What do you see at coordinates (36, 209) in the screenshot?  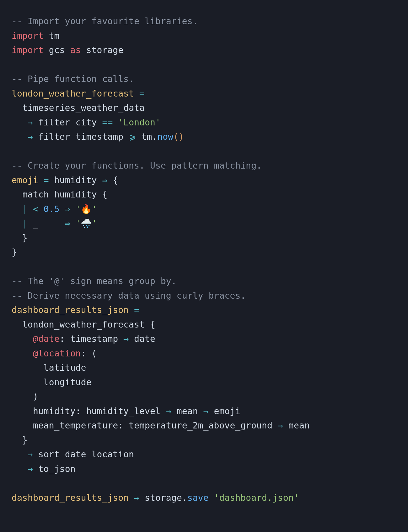 I see `code-token: <` at bounding box center [36, 209].